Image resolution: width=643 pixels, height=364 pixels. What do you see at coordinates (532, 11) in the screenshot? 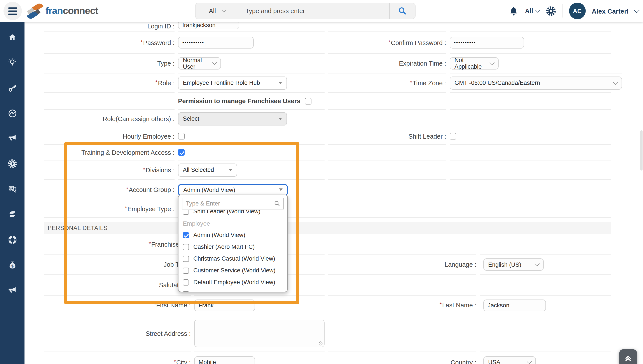
I see `notification-scope-select: All` at bounding box center [532, 11].